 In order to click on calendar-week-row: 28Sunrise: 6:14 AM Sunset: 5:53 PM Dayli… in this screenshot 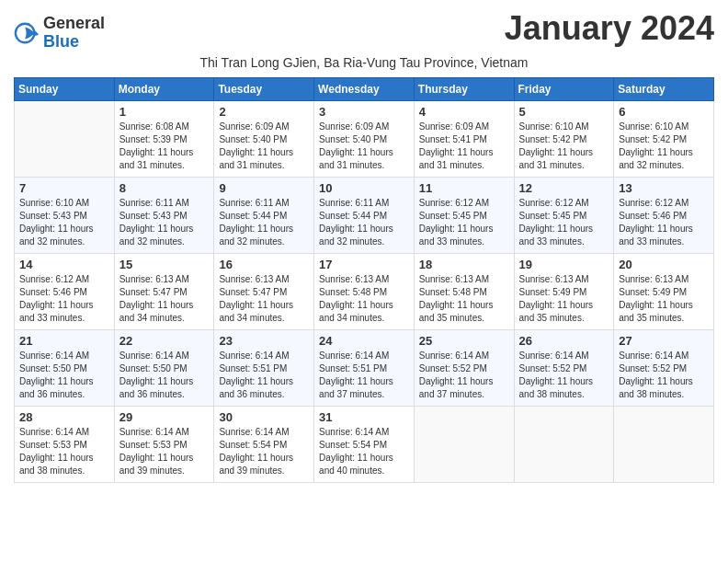, I will do `click(364, 443)`.